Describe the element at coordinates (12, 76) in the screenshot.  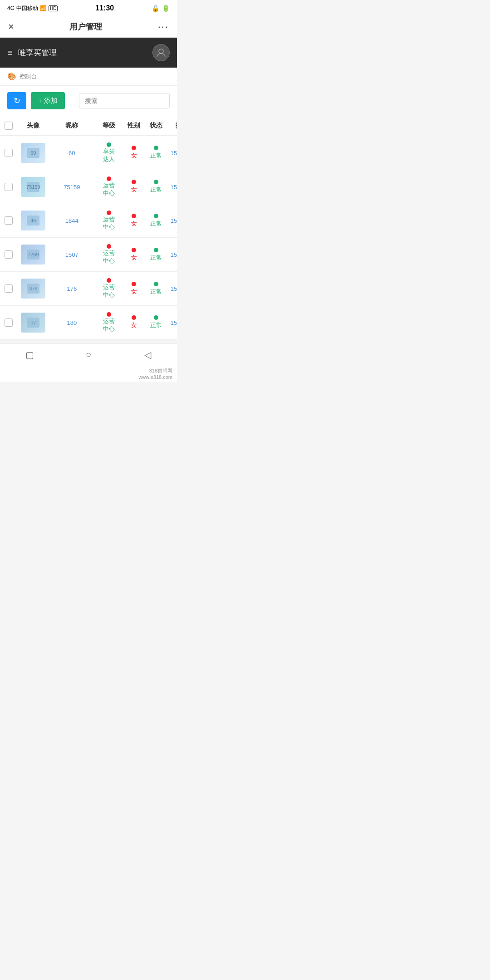
I see `breadcrumb-icon: 🎨` at that location.